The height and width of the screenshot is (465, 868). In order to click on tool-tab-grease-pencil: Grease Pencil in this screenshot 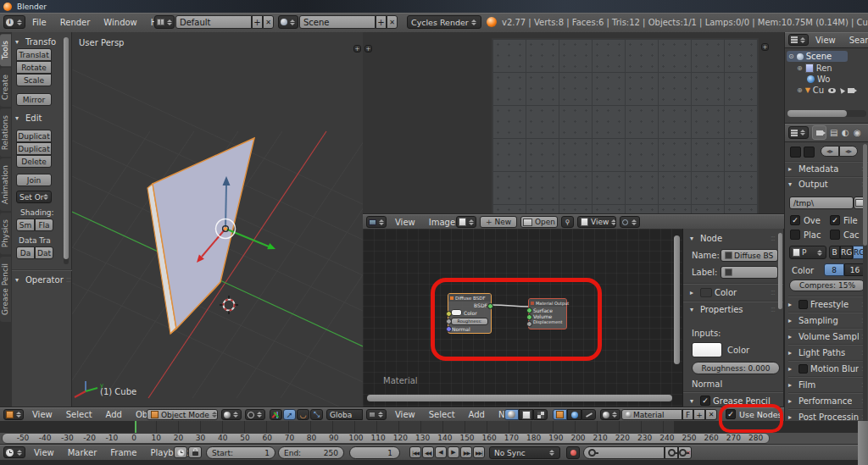, I will do `click(5, 290)`.